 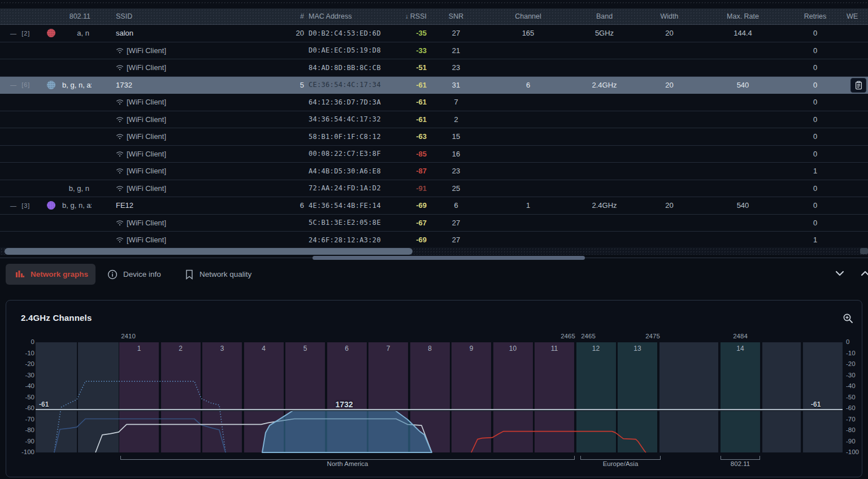 I want to click on cell-rssi: -69, so click(x=415, y=206).